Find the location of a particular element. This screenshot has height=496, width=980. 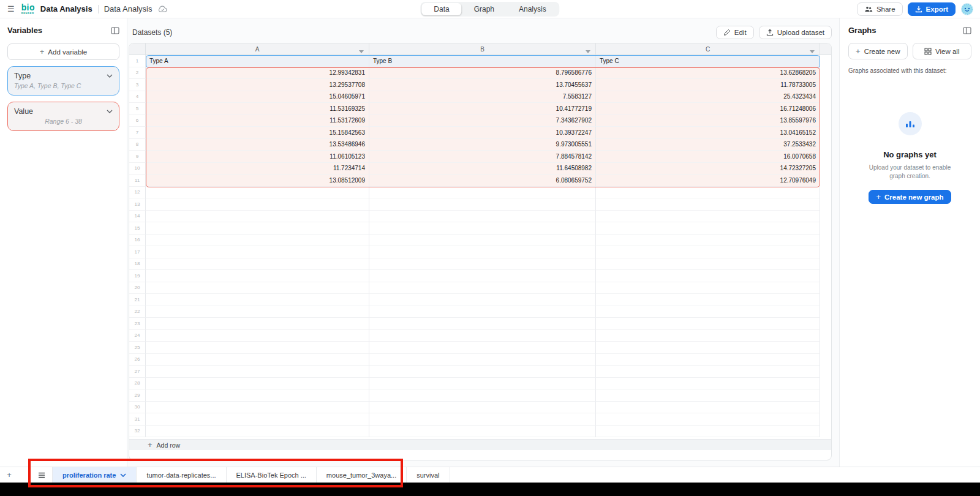

sheet-tab: survival is located at coordinates (428, 475).